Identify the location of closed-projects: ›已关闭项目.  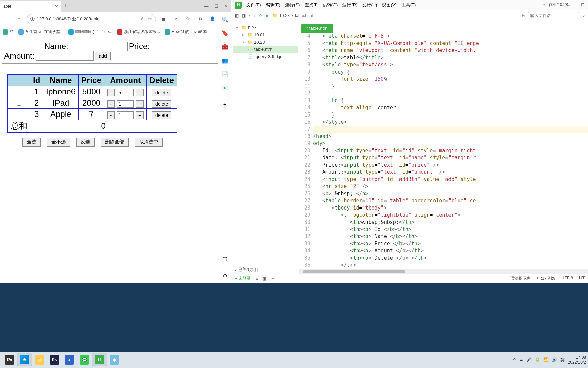
(265, 270).